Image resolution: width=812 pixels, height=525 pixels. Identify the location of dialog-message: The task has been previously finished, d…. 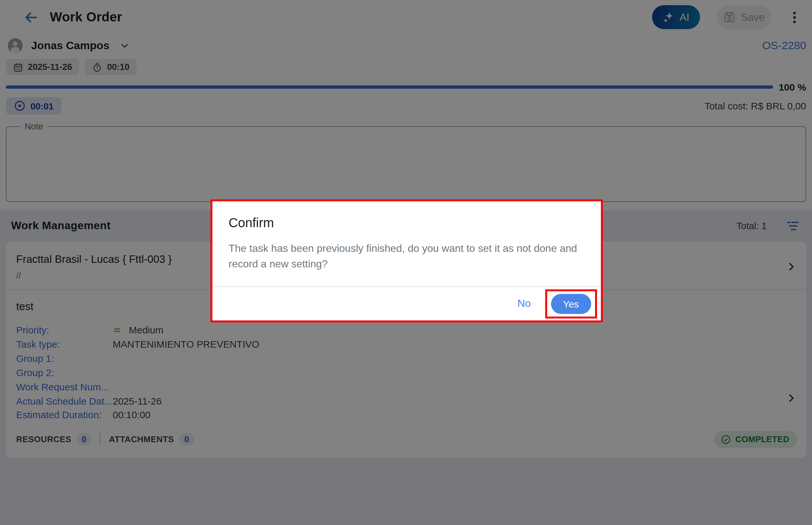
(410, 256).